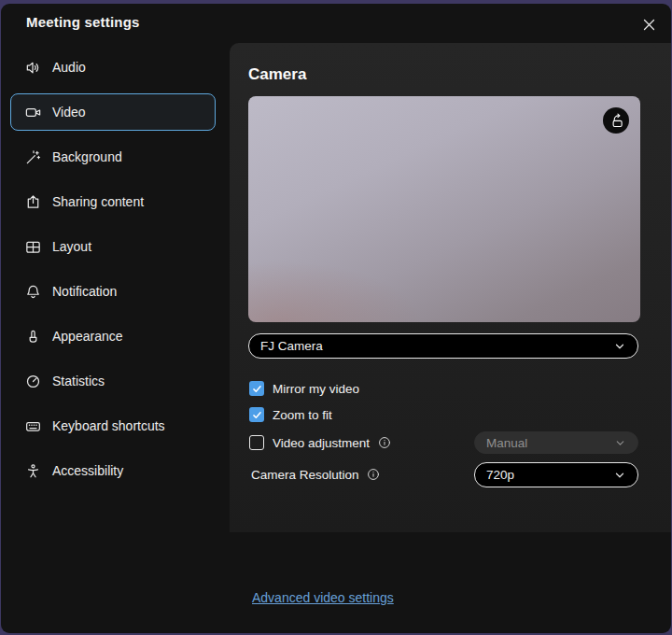  I want to click on camera-device-value: FJ Camera, so click(291, 346).